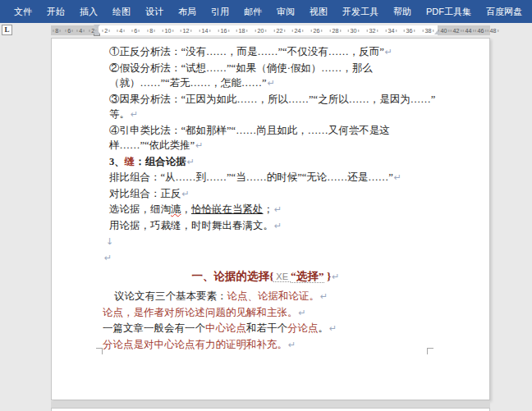  What do you see at coordinates (468, 30) in the screenshot?
I see `ruler-number: 44` at bounding box center [468, 30].